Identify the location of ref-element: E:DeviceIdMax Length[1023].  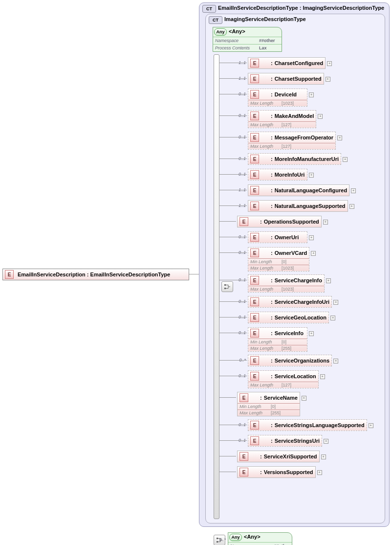
(278, 98).